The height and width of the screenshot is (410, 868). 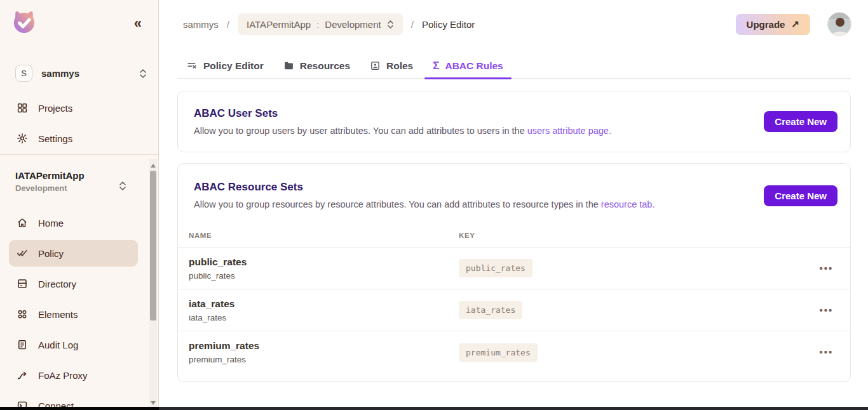 I want to click on card-title: ABAC Resource Sets, so click(x=479, y=187).